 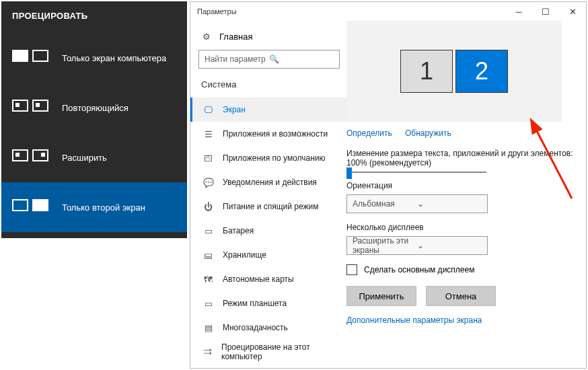 What do you see at coordinates (419, 270) in the screenshot?
I see `checkbox-label: Сделать основным дисплеем` at bounding box center [419, 270].